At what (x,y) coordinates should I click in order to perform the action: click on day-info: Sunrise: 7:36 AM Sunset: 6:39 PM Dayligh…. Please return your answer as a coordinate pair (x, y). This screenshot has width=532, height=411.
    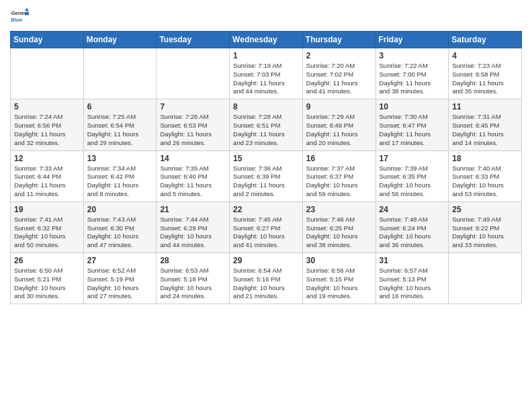
    Looking at the image, I should click on (266, 181).